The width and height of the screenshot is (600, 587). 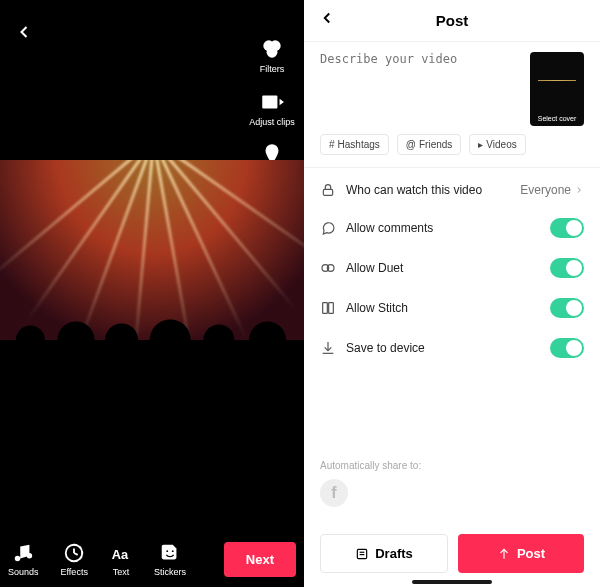 What do you see at coordinates (501, 144) in the screenshot?
I see `videos-chip-label: Videos` at bounding box center [501, 144].